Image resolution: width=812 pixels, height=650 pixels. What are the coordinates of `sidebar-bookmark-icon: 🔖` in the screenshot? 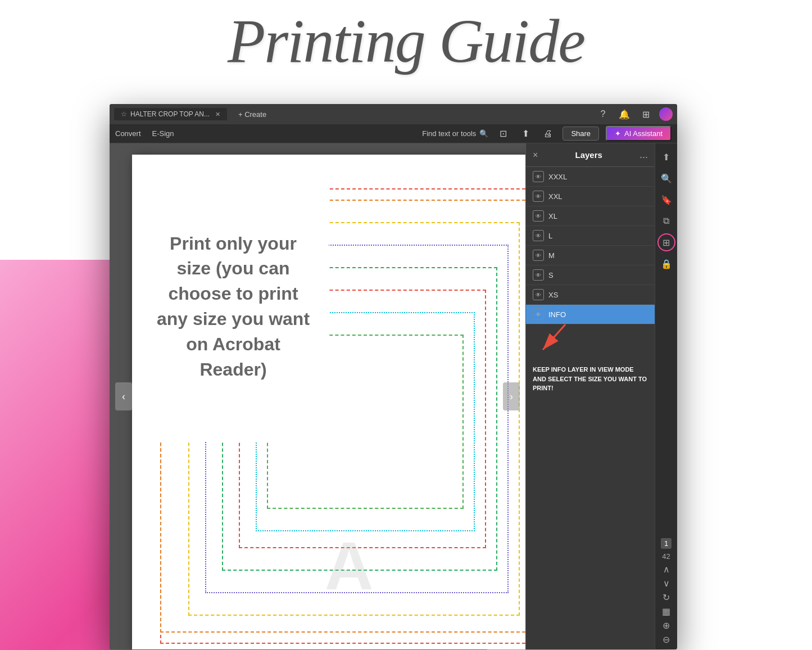 It's located at (666, 200).